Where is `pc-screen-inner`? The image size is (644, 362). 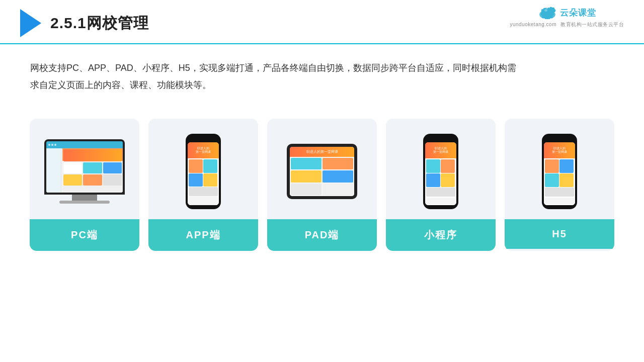 pc-screen-inner is located at coordinates (85, 167).